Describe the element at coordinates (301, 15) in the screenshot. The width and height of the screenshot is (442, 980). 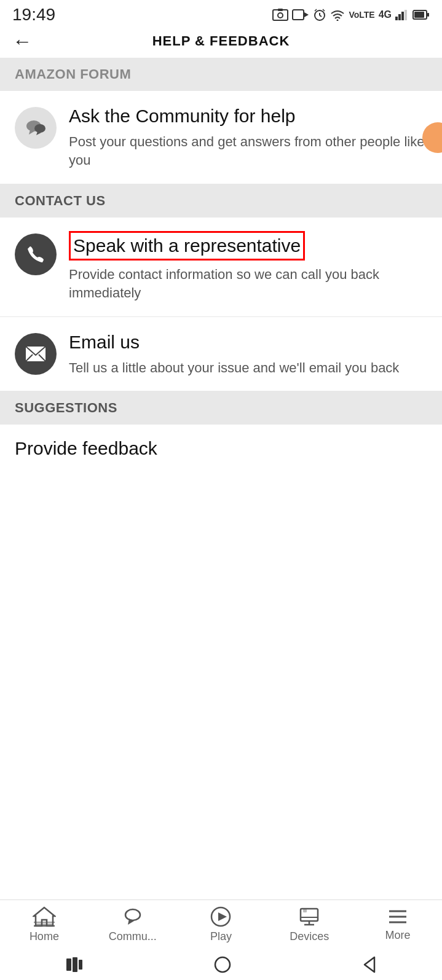
I see `video-icon` at that location.